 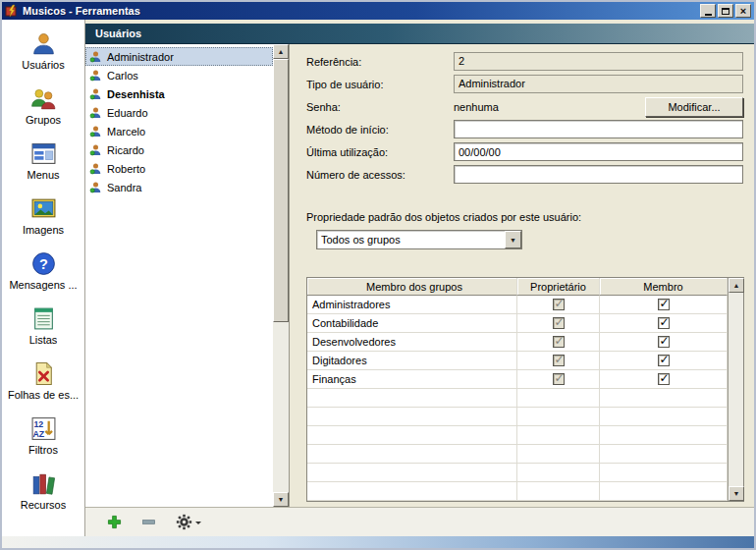 I want to click on group-name-cell: Administradores, so click(x=412, y=304).